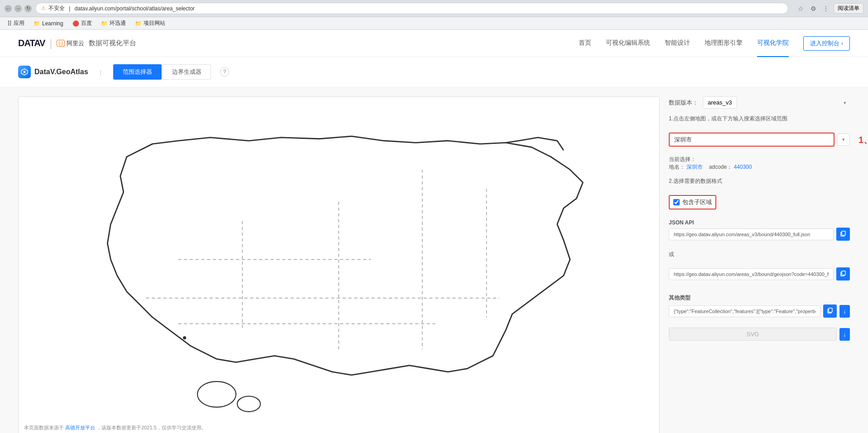  I want to click on profile-icon: ☆, so click(801, 9).